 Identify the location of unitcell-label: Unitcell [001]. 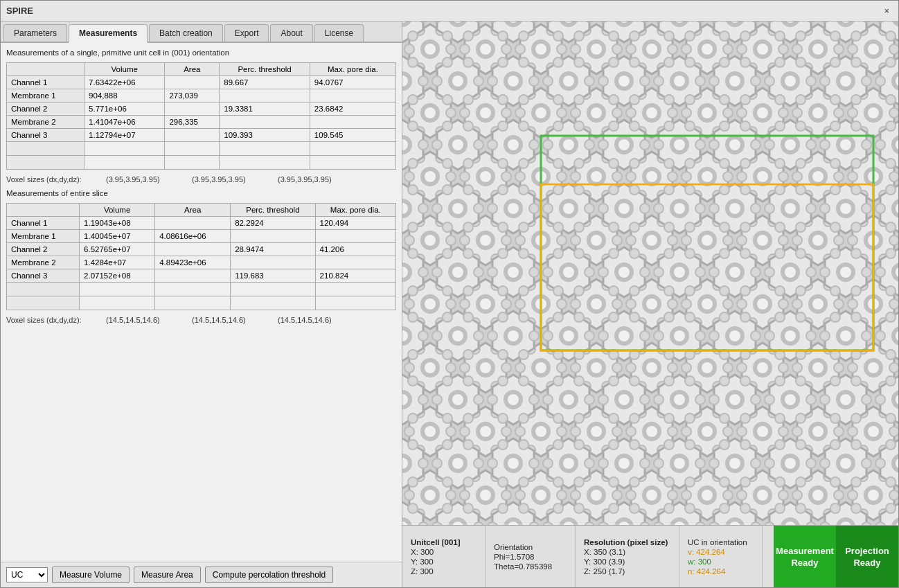
(443, 542).